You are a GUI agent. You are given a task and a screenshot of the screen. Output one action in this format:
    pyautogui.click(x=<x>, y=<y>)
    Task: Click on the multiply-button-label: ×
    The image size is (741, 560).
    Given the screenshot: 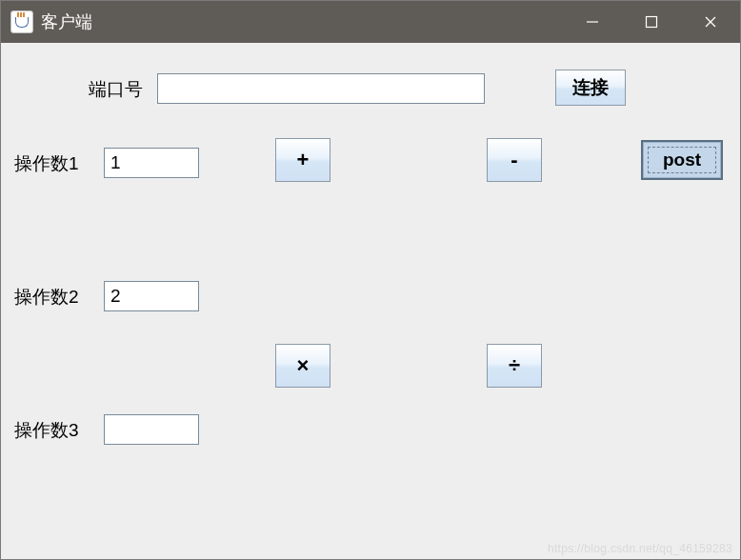 What is the action you would take?
    pyautogui.click(x=303, y=366)
    